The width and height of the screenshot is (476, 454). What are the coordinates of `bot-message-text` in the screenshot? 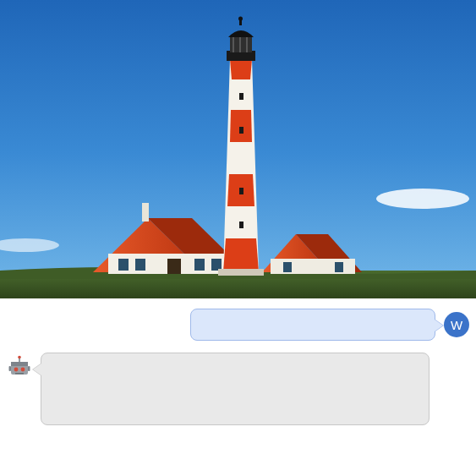 It's located at (235, 362).